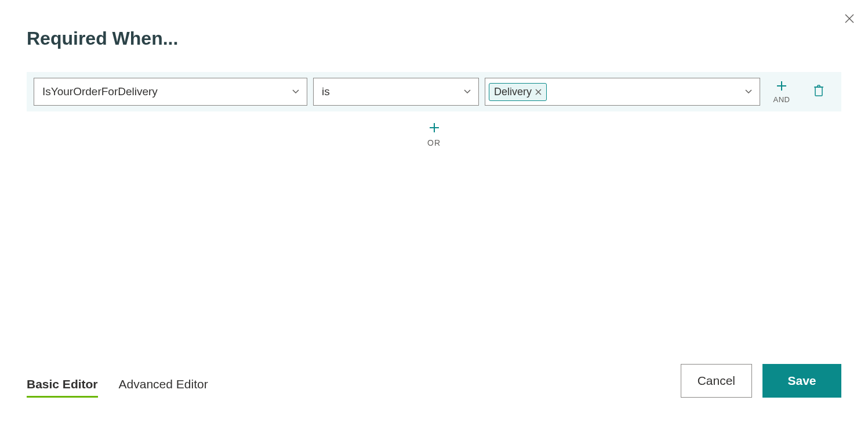 This screenshot has width=868, height=422. I want to click on cancel-button: Cancel, so click(717, 381).